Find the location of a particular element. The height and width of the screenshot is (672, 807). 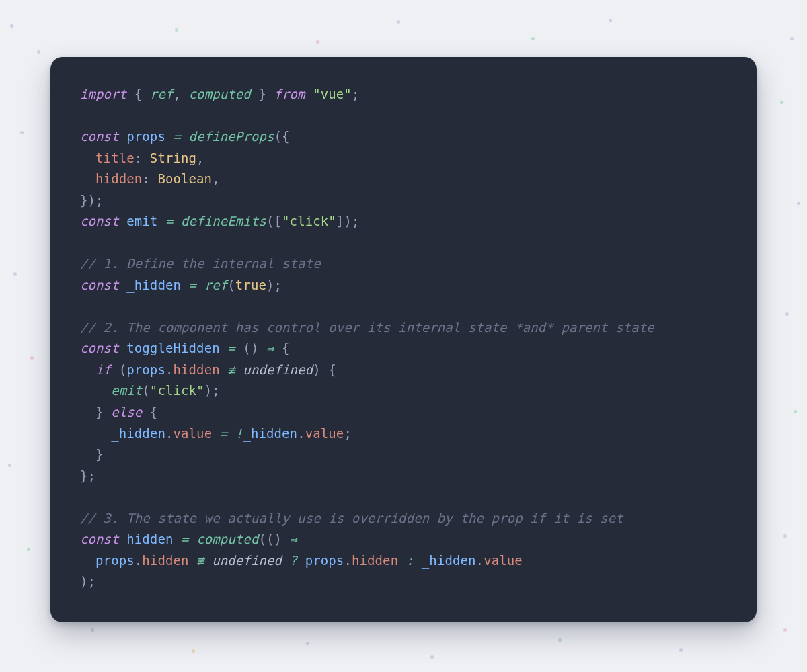

code-token: defineEmits is located at coordinates (223, 221).